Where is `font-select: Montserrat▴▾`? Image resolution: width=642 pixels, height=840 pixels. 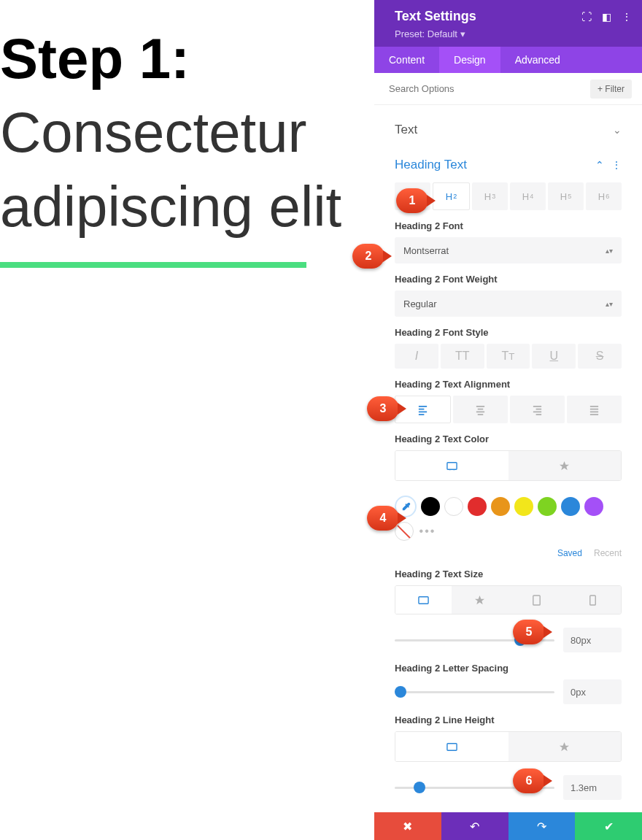
font-select: Montserrat▴▾ is located at coordinates (508, 250).